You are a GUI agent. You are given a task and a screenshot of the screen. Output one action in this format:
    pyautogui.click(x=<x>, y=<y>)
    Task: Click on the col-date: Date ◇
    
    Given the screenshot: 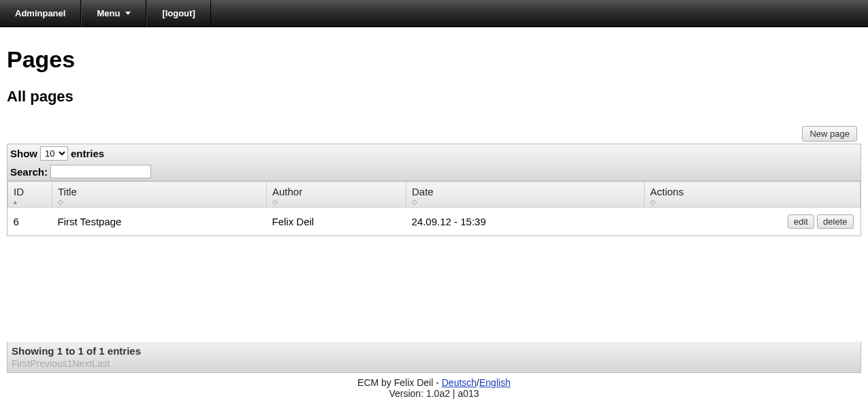 What is the action you would take?
    pyautogui.click(x=526, y=195)
    